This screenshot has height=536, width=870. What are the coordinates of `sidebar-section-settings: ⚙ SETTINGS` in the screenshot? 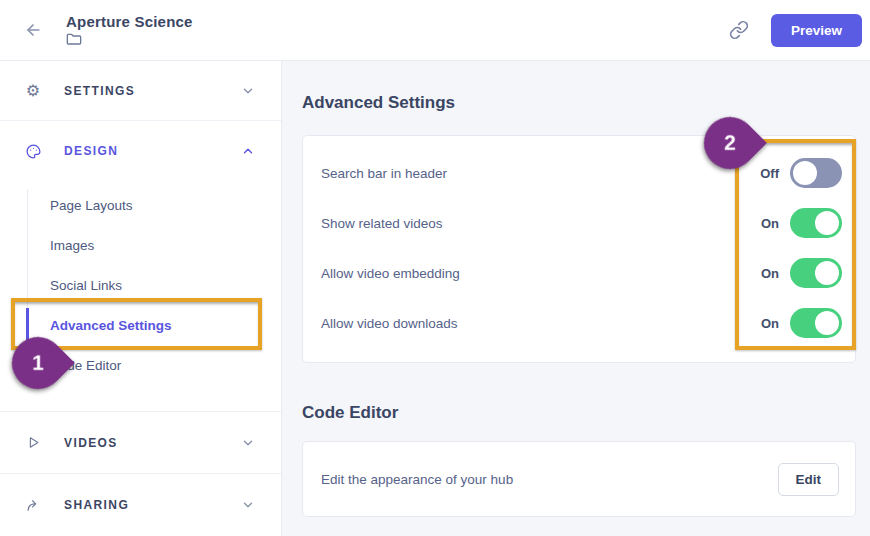 It's located at (140, 91).